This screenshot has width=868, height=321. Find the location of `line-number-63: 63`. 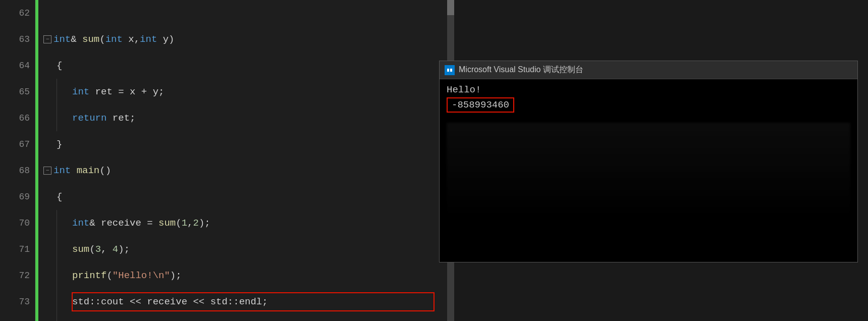

line-number-63: 63 is located at coordinates (17, 39).